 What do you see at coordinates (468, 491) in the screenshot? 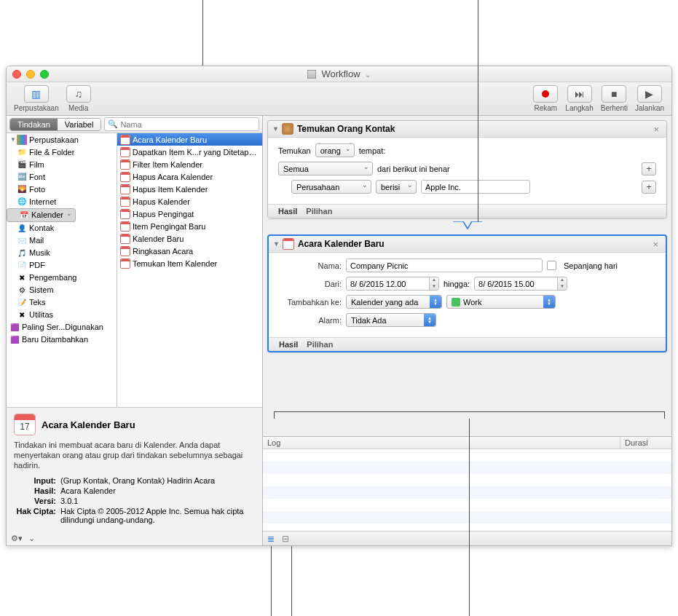
I see `log-panel: Log Durasi ≣ ⊟` at bounding box center [468, 491].